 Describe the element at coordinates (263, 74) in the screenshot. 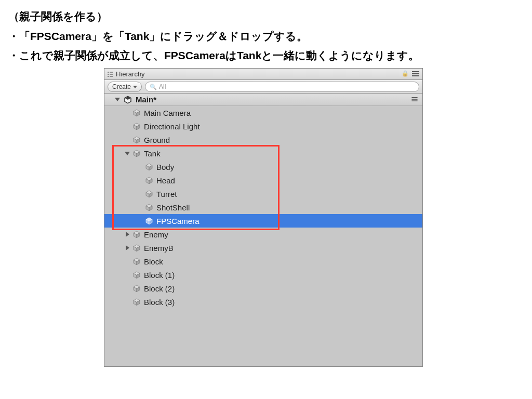

I see `panel-titlebar: Hierarchy 🔒` at that location.